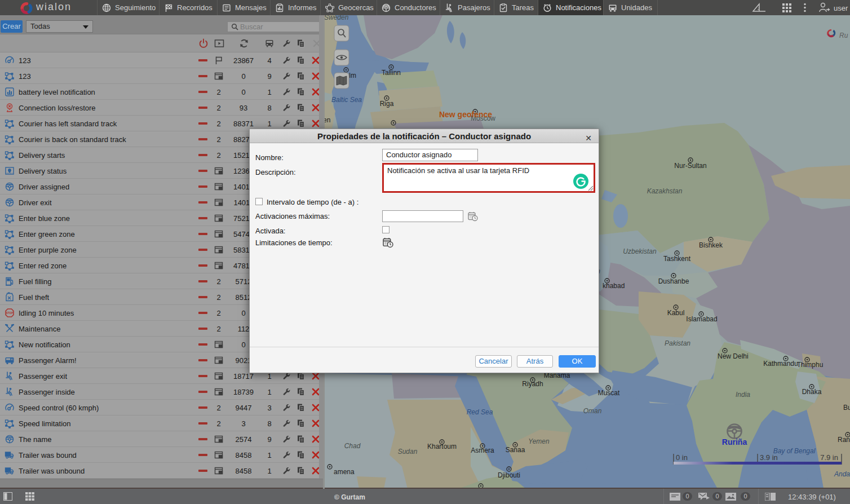 This screenshot has width=850, height=504. Describe the element at coordinates (844, 36) in the screenshot. I see `svg-text: Ru` at that location.